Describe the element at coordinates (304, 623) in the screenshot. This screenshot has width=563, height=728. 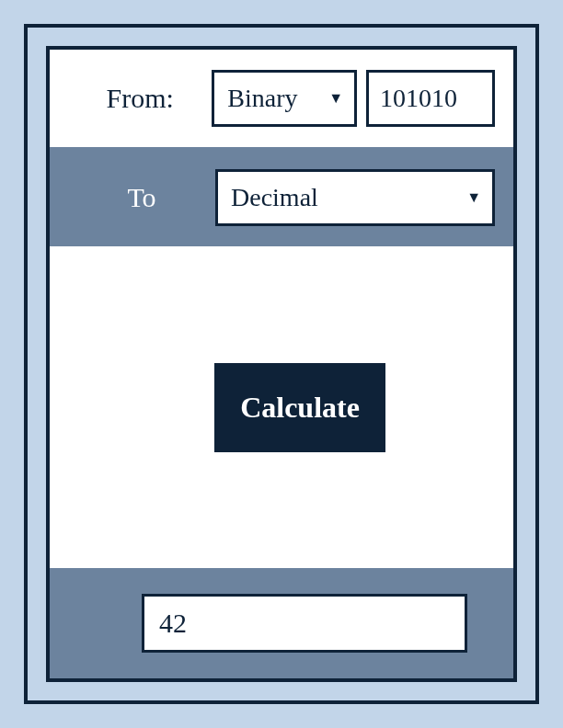
I see `result-output: 42` at that location.